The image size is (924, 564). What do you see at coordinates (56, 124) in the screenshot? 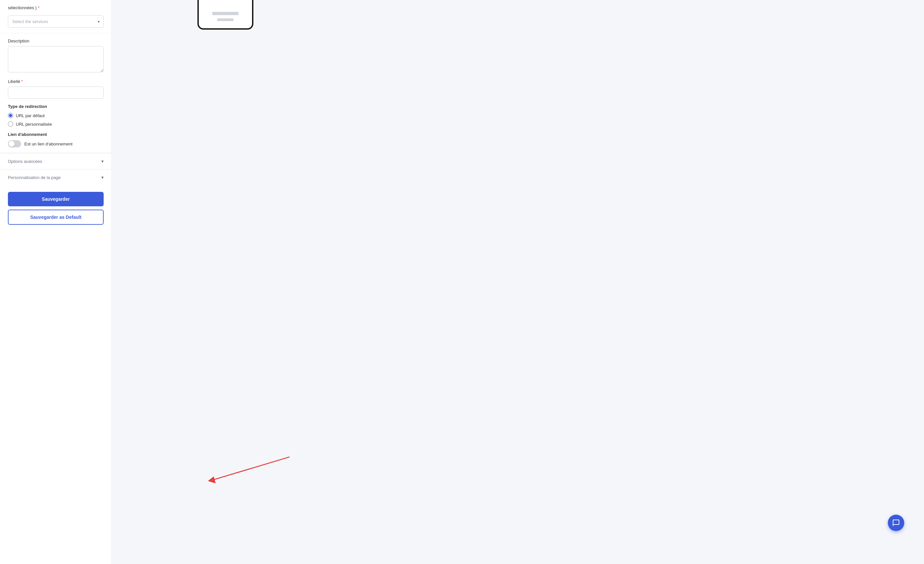
I see `radio-url-personnalisee: URL personnalisée` at bounding box center [56, 124].